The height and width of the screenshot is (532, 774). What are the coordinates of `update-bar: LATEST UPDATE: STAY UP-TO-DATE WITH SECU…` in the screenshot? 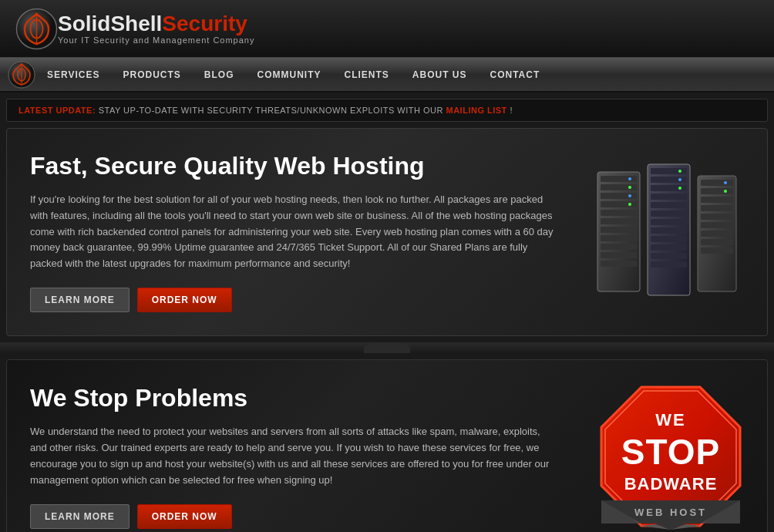 It's located at (387, 110).